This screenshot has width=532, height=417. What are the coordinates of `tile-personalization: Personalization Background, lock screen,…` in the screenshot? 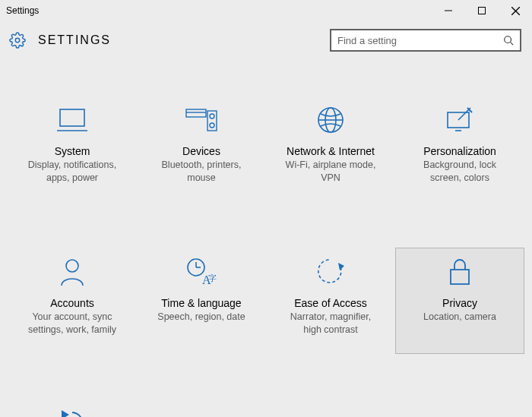 It's located at (460, 149).